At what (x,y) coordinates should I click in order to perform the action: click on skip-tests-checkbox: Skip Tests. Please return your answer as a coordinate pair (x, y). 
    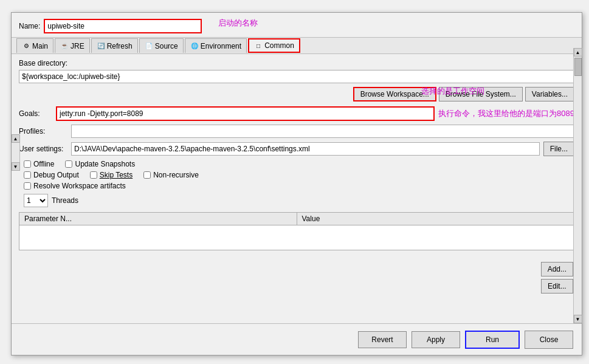
    Looking at the image, I should click on (111, 175).